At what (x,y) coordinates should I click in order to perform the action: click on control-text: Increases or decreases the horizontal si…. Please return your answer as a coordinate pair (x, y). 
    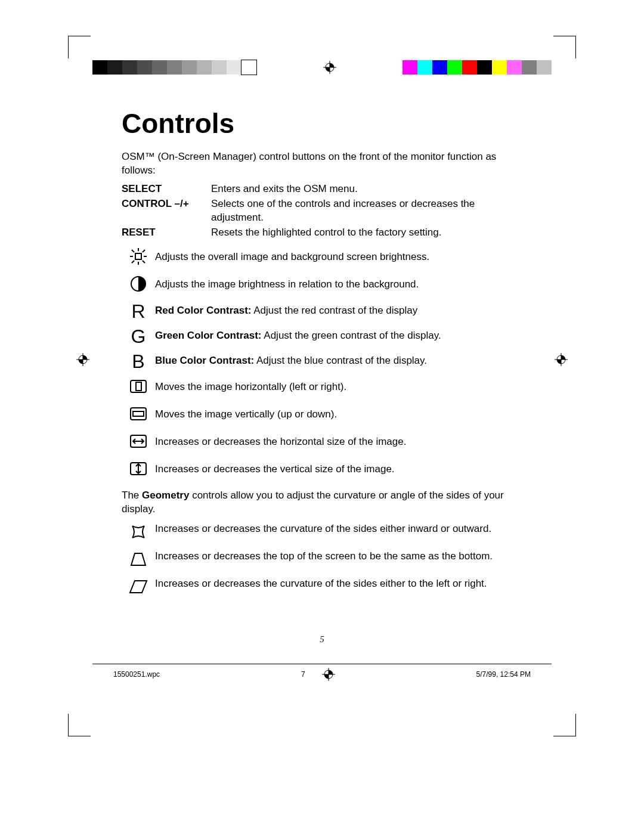
    Looking at the image, I should click on (280, 441).